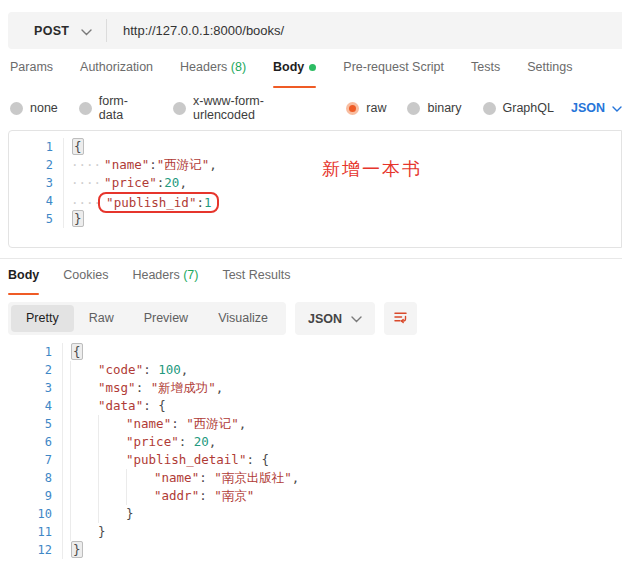 This screenshot has width=622, height=561. What do you see at coordinates (588, 108) in the screenshot?
I see `raw-language-label: JSON` at bounding box center [588, 108].